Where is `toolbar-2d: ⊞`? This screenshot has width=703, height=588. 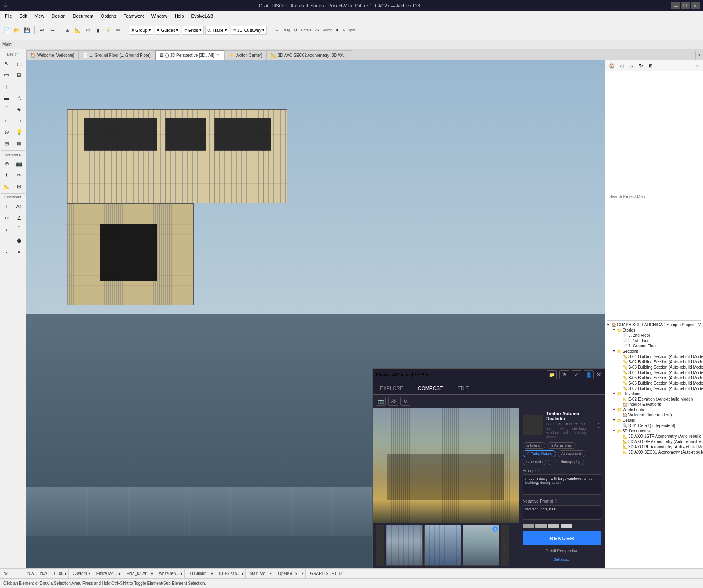 toolbar-2d: ⊞ is located at coordinates (67, 30).